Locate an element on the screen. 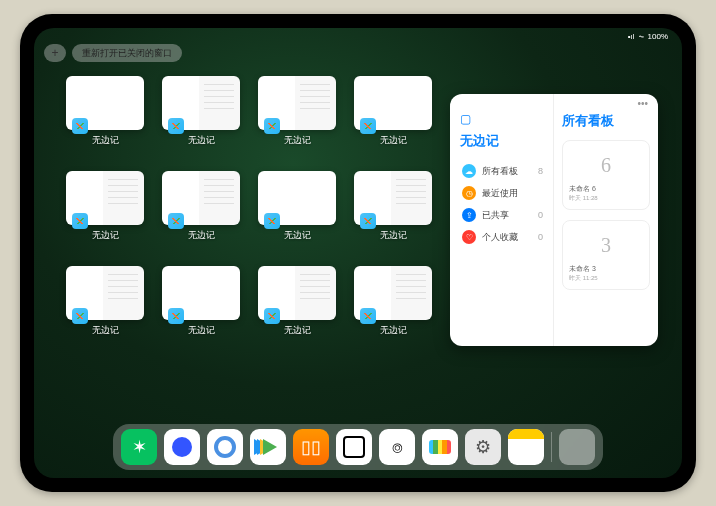  status-bar: •ıl ⏦ 100% is located at coordinates (648, 36).